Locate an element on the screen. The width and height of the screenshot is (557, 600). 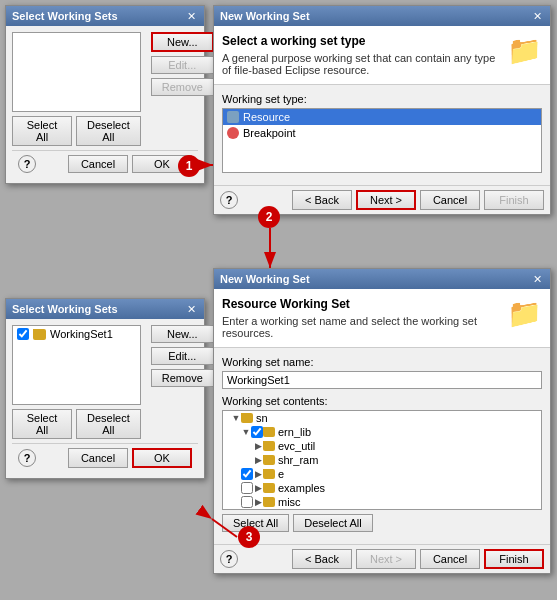
sws-bottom-help: ? is located at coordinates (27, 458).